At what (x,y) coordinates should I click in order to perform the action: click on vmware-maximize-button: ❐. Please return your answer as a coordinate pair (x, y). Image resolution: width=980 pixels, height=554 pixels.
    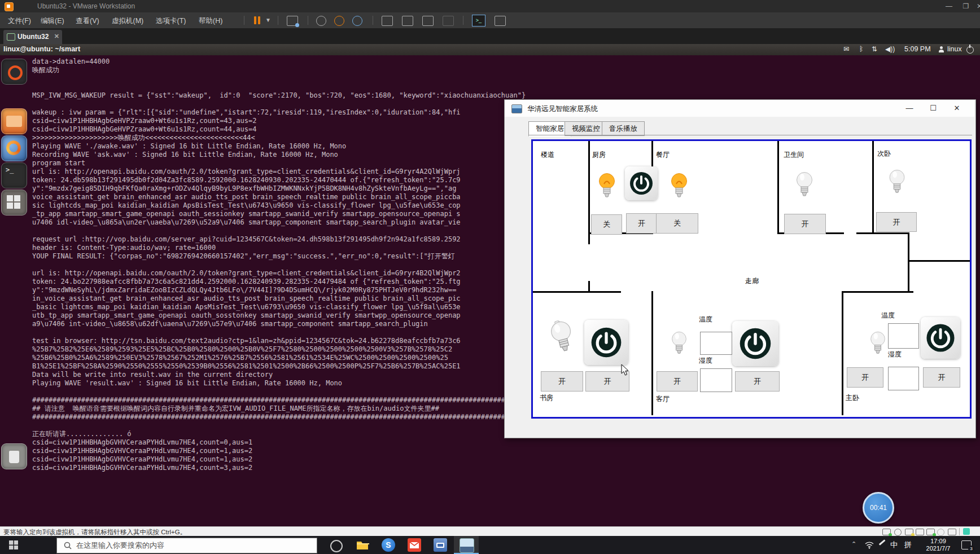
    Looking at the image, I should click on (966, 6).